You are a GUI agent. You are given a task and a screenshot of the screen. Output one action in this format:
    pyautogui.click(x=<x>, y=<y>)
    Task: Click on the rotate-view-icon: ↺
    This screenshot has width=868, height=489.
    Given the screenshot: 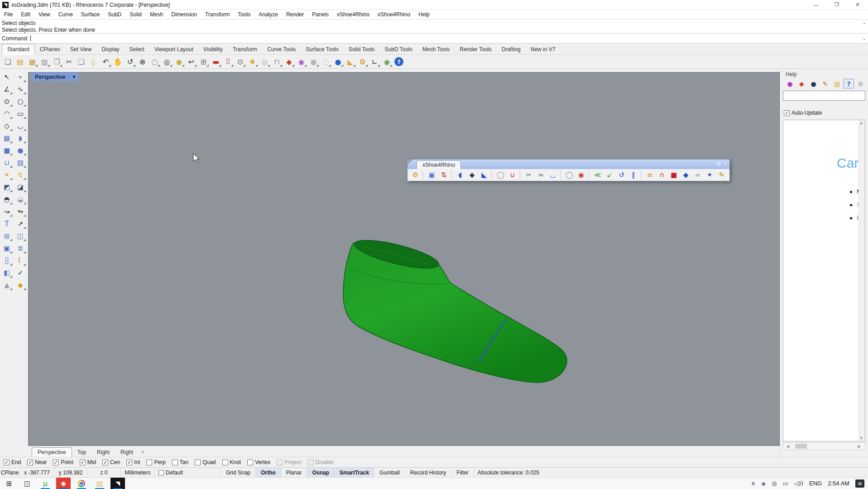 What is the action you would take?
    pyautogui.click(x=130, y=62)
    